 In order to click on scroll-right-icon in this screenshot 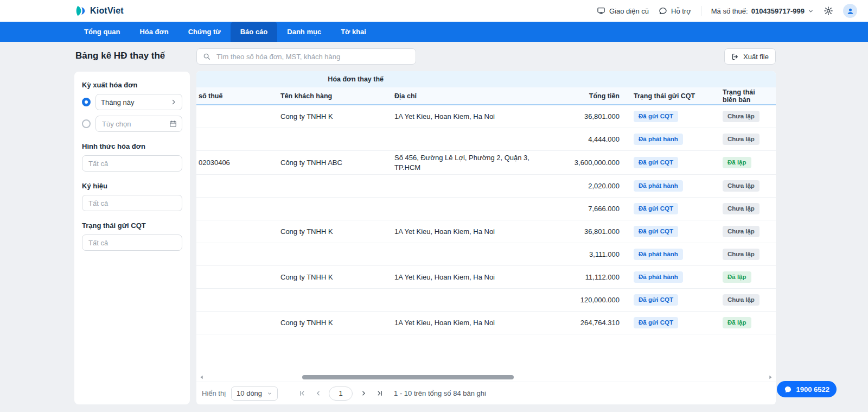, I will do `click(770, 377)`.